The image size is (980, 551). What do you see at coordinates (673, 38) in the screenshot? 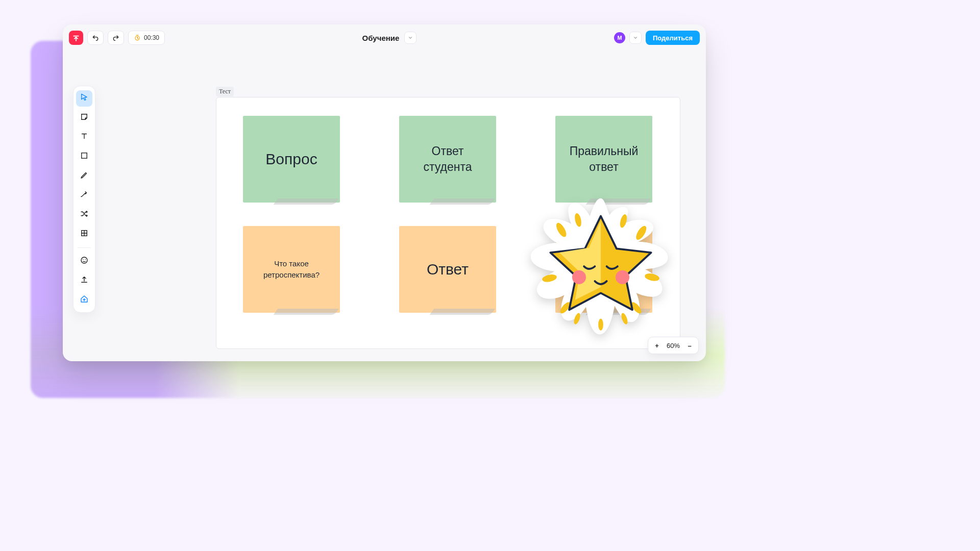
I see `share-button: Поделиться` at bounding box center [673, 38].